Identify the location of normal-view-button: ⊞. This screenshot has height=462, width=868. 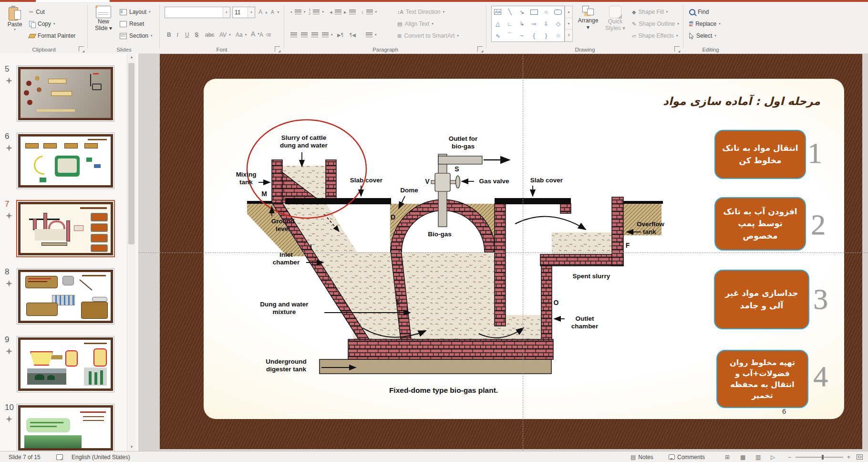
(727, 457).